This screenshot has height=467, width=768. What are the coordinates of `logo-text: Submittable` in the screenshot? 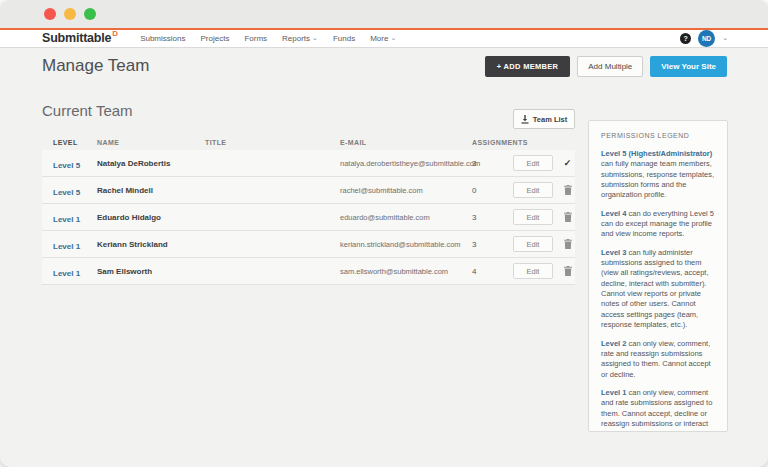 It's located at (76, 38).